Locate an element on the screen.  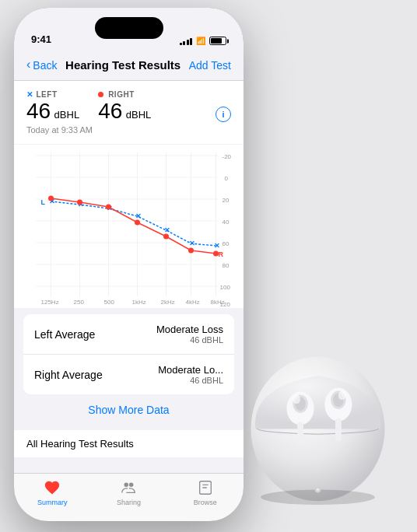
bar1 is located at coordinates (180, 44).